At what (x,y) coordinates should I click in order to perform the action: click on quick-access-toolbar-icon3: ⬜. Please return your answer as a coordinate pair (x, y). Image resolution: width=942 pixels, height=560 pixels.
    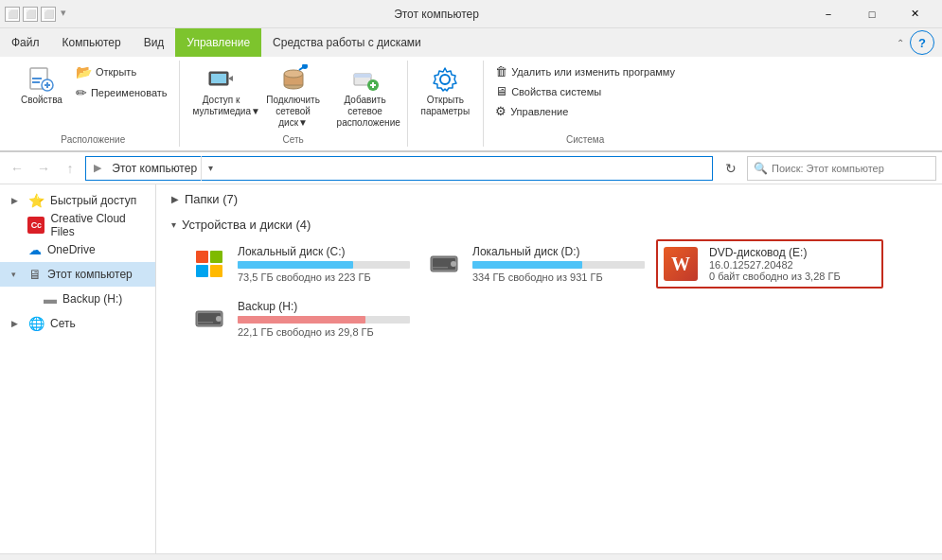
    Looking at the image, I should click on (48, 14).